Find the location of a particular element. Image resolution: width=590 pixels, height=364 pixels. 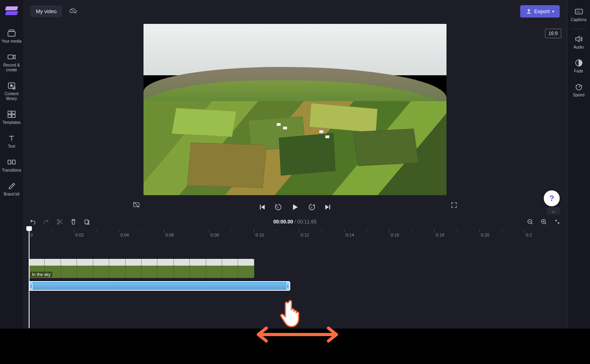

audio-trim-handle-left: ‖ is located at coordinates (31, 286).